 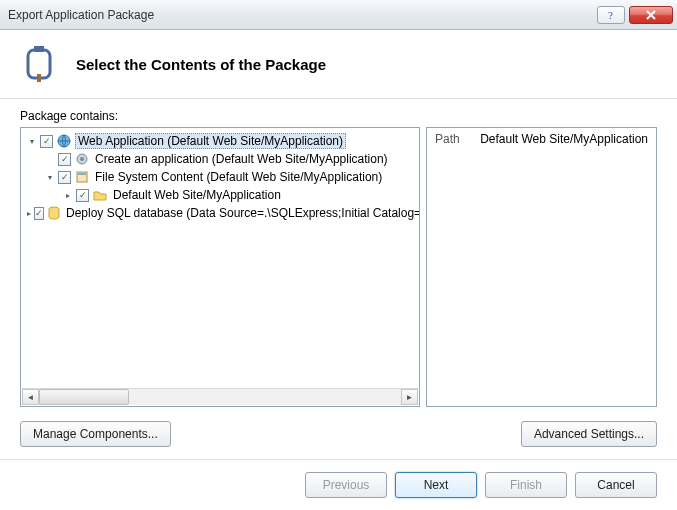 What do you see at coordinates (526, 485) in the screenshot?
I see `finish-button: Finish` at bounding box center [526, 485].